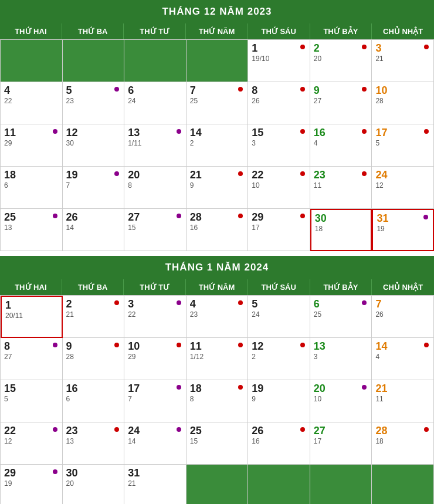 The height and width of the screenshot is (504, 434). I want to click on cell-day: 16, so click(341, 133).